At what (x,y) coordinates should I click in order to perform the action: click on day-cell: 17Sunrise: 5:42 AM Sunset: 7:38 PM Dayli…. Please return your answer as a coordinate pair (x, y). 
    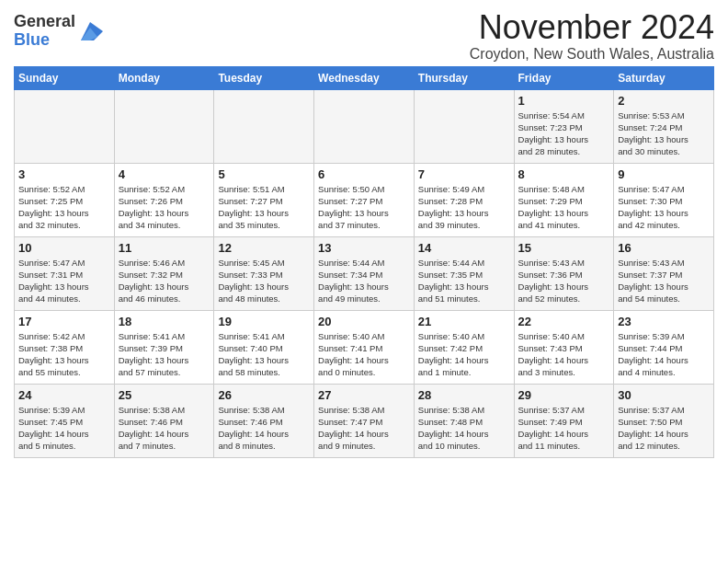
    Looking at the image, I should click on (64, 347).